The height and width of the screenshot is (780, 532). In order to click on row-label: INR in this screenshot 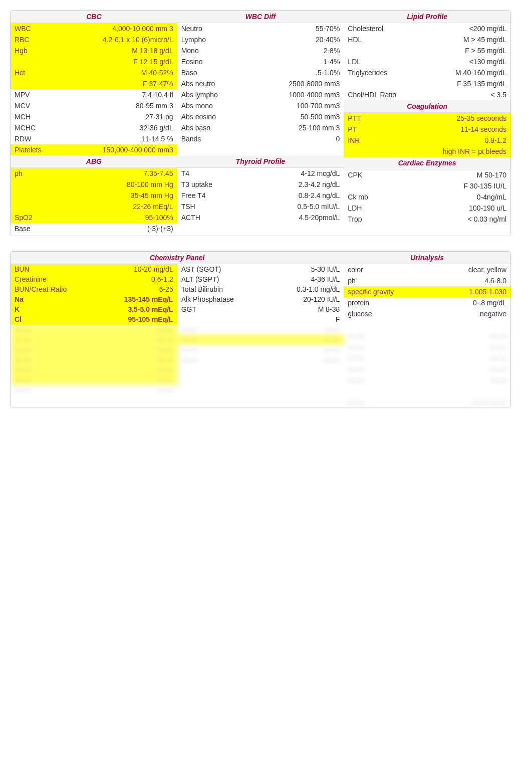, I will do `click(355, 140)`.